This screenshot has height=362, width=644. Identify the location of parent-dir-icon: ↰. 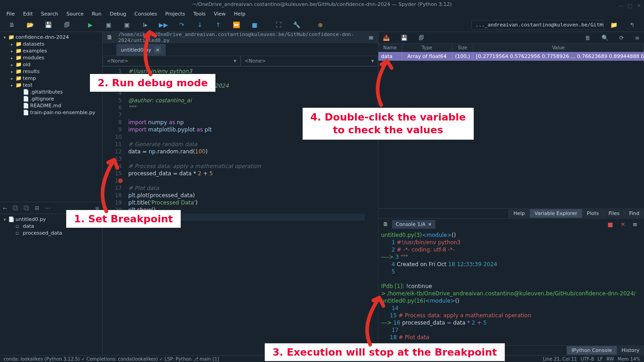
(632, 25).